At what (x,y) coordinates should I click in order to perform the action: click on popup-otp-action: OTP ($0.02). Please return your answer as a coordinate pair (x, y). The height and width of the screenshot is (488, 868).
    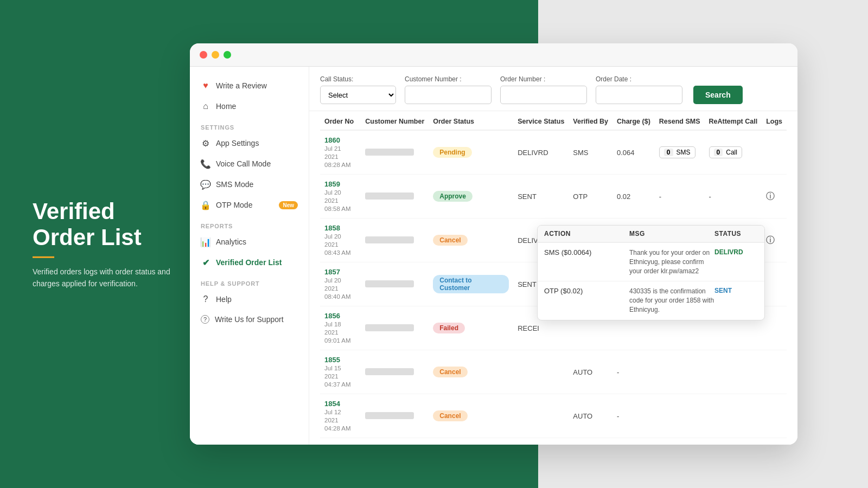
    Looking at the image, I should click on (587, 291).